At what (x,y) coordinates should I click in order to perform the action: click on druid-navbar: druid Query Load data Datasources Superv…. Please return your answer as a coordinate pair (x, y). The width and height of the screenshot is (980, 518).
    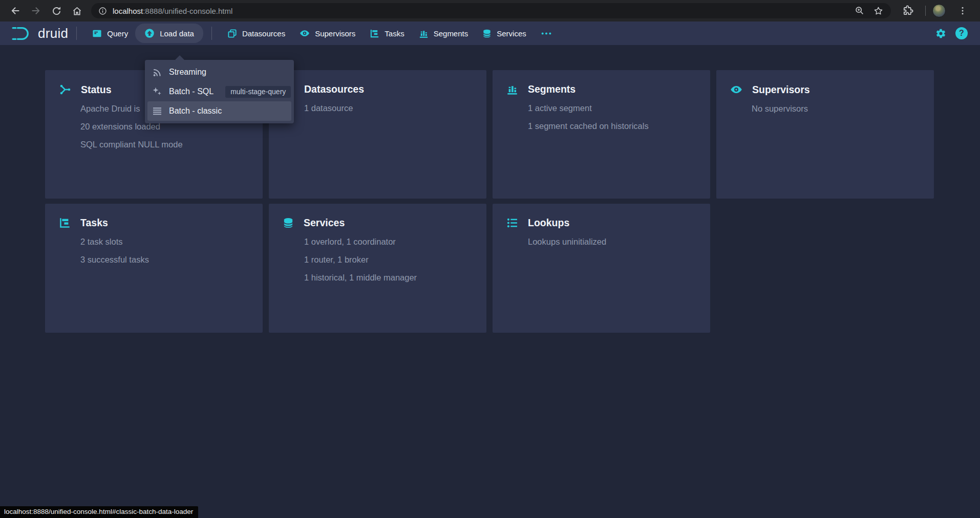
    Looking at the image, I should click on (490, 33).